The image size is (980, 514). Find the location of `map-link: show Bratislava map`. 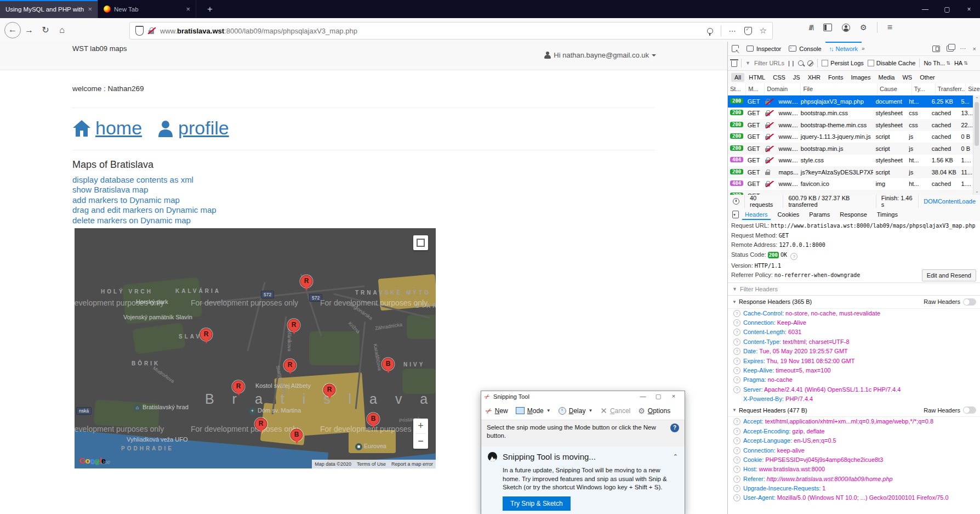

map-link: show Bratislava map is located at coordinates (145, 190).